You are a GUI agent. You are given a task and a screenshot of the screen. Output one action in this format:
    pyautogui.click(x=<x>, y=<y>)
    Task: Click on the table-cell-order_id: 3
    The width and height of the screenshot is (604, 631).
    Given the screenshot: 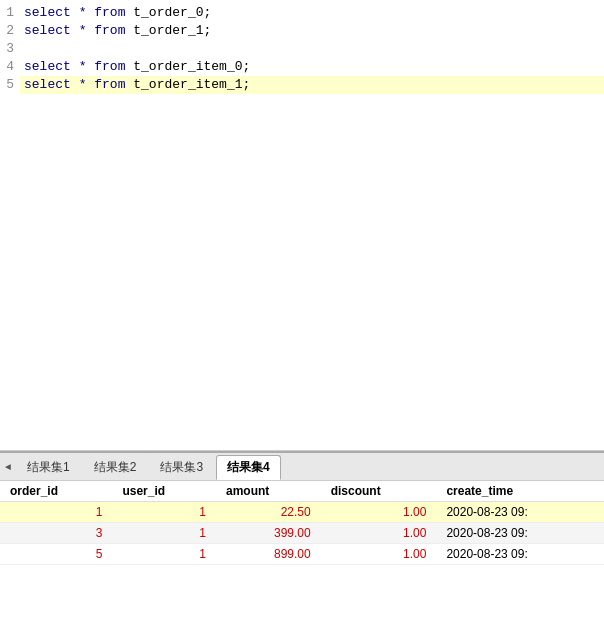 What is the action you would take?
    pyautogui.click(x=56, y=534)
    